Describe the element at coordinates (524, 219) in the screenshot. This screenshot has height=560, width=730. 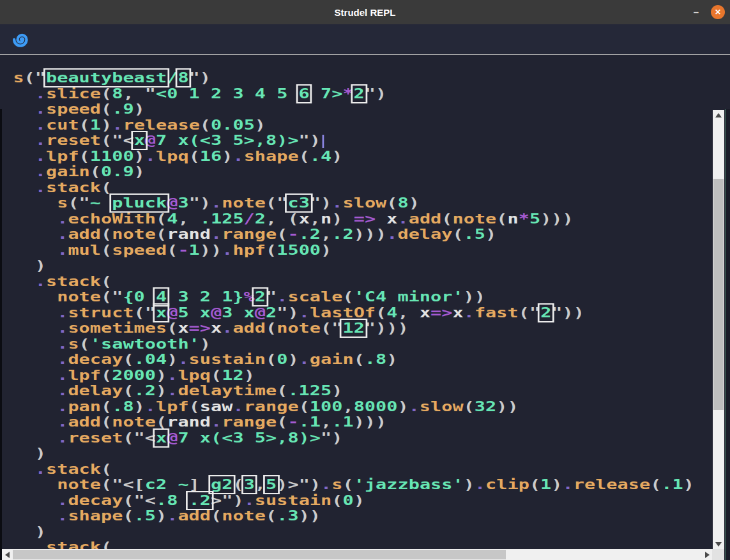
I see `code-token: *` at that location.